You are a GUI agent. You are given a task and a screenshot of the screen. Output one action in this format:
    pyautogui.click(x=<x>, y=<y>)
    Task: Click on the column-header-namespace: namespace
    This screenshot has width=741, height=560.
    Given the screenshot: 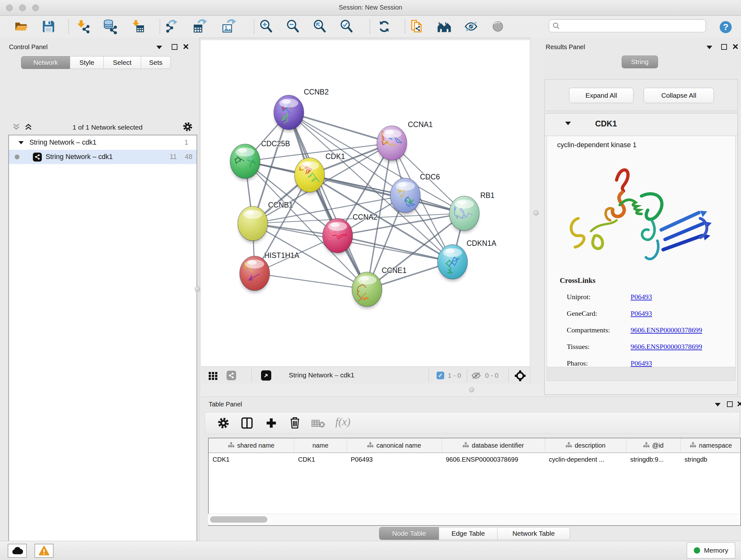 What is the action you would take?
    pyautogui.click(x=711, y=445)
    